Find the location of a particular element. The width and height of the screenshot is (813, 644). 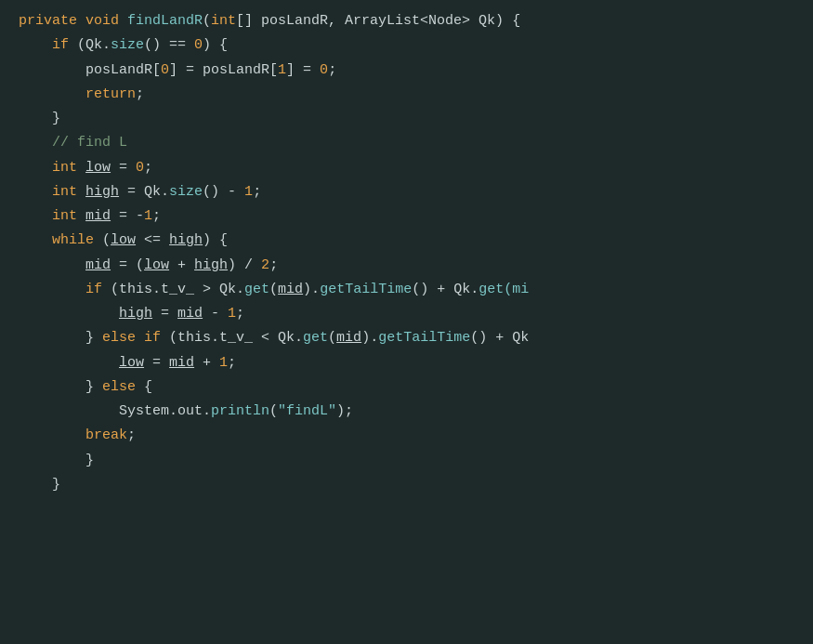

code-line: posLandR[0] = posLandR[1] = 0; is located at coordinates (407, 71).